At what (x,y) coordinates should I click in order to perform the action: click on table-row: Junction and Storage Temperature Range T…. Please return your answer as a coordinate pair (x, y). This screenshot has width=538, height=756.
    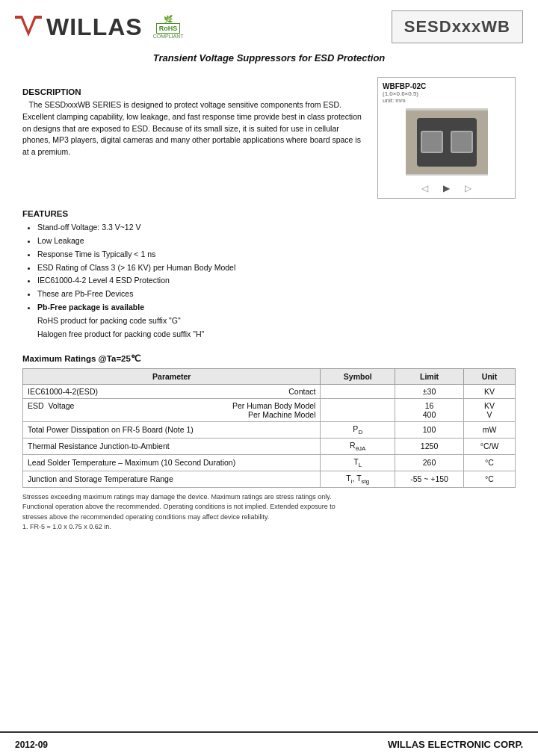
    Looking at the image, I should click on (269, 479).